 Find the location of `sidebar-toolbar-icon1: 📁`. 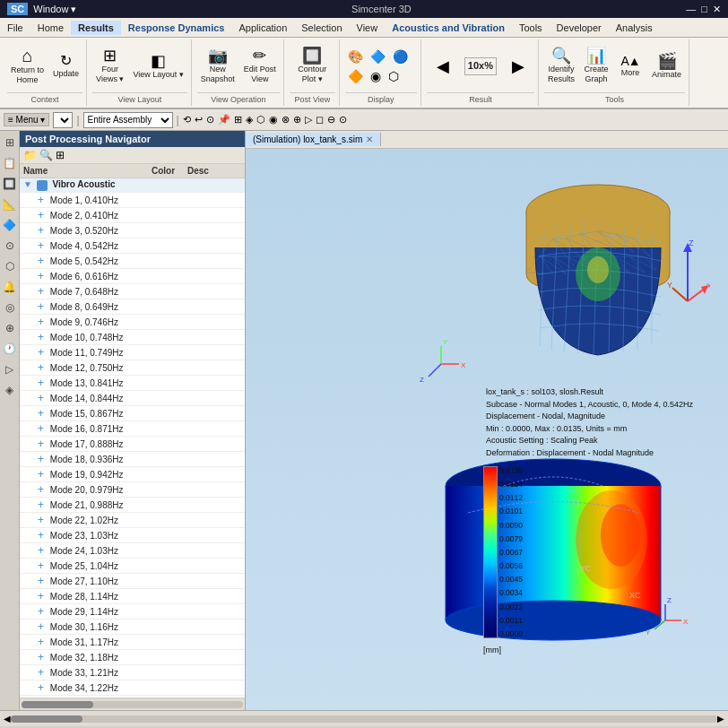

sidebar-toolbar-icon1: 📁 is located at coordinates (30, 155).